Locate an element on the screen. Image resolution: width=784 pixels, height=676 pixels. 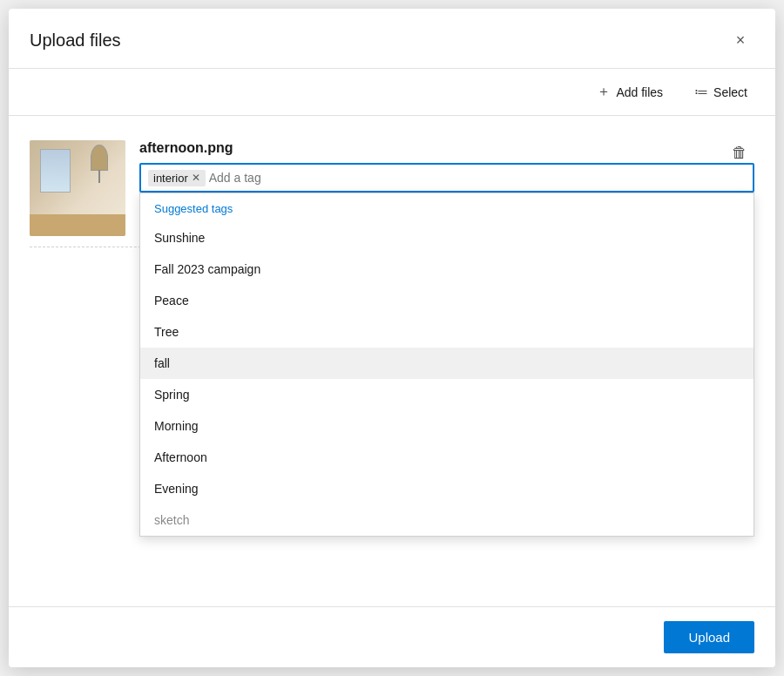
dropdown-item: Evening is located at coordinates (447, 489).